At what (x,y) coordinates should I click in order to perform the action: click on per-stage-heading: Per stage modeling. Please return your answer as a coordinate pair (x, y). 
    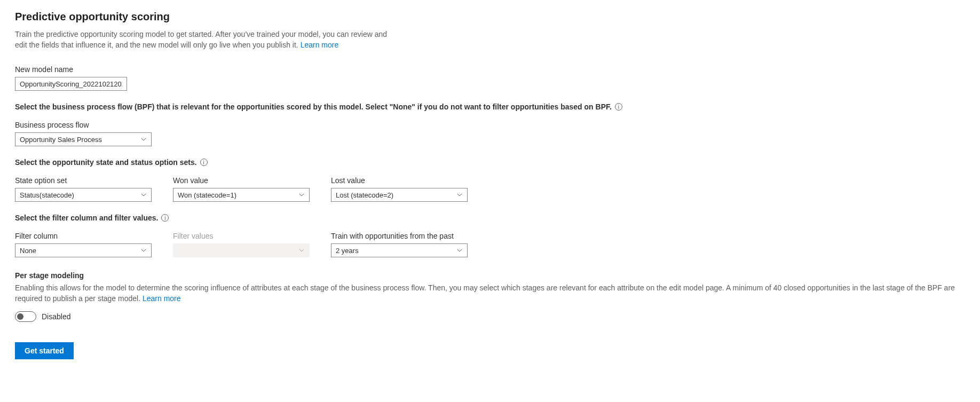
    Looking at the image, I should click on (490, 275).